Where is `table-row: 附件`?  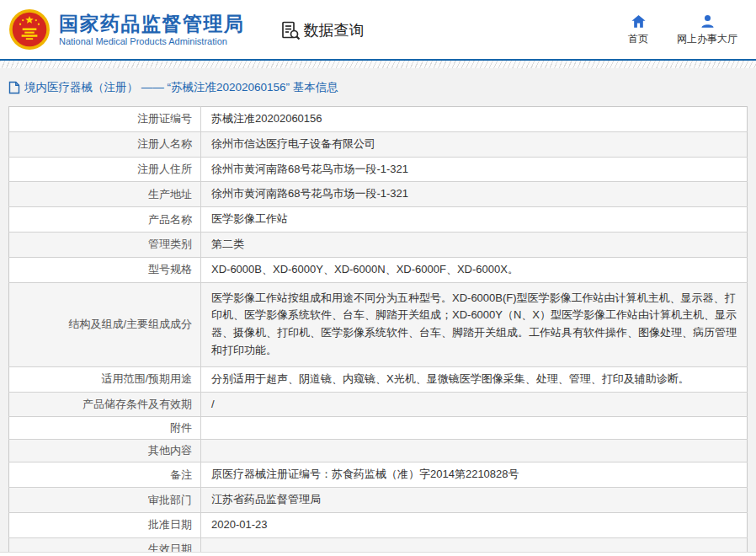
table-row: 附件 is located at coordinates (379, 428).